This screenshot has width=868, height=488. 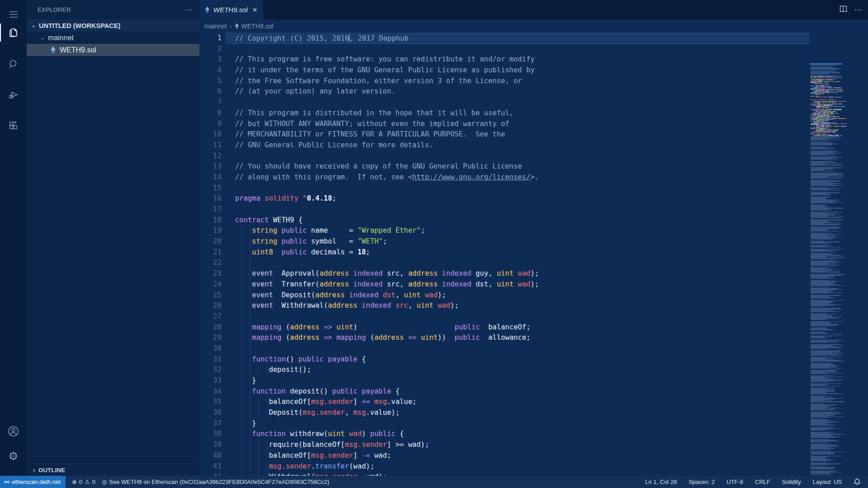 What do you see at coordinates (517, 413) in the screenshot?
I see `code-line: Deposit(msg.sender, msg.value);` at bounding box center [517, 413].